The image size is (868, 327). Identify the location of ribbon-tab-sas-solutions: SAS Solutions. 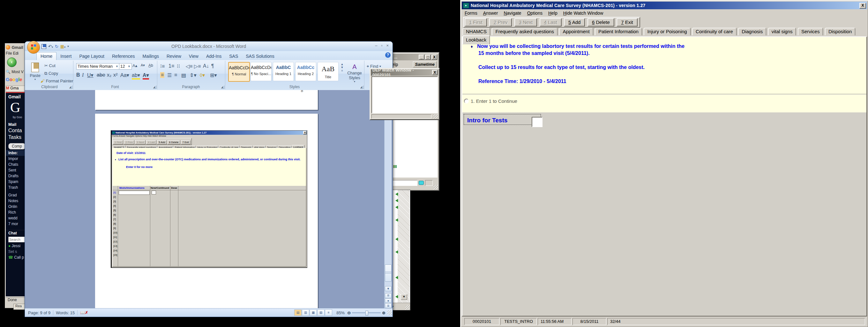
(260, 56).